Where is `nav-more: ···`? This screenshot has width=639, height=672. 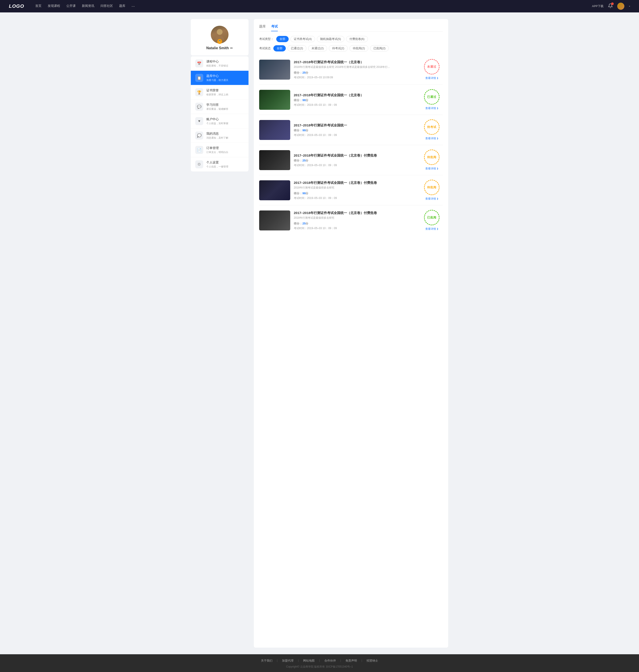
nav-more: ··· is located at coordinates (133, 6).